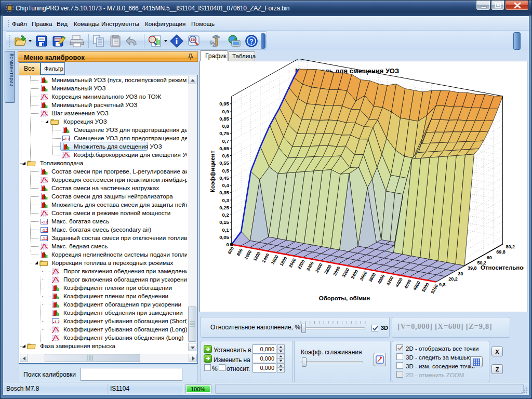 This screenshot has width=532, height=399. I want to click on svg-text: 0,35, so click(224, 192).